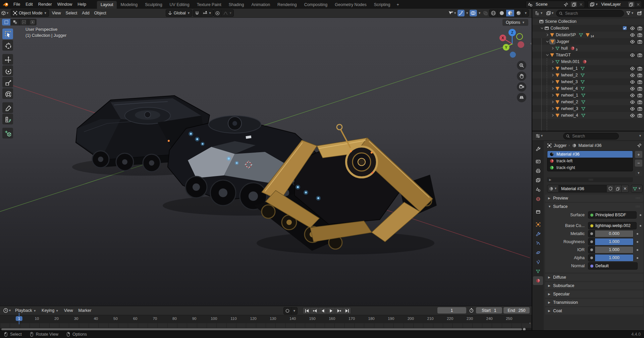  I want to click on panel-diffuse: ▶Diffuse, so click(594, 277).